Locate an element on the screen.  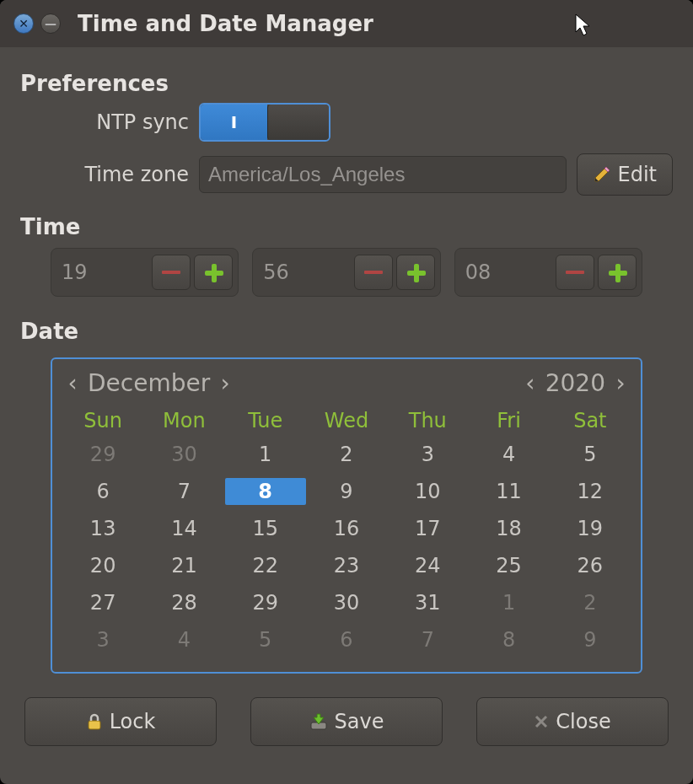
calendar-dow: Wed is located at coordinates (346, 421).